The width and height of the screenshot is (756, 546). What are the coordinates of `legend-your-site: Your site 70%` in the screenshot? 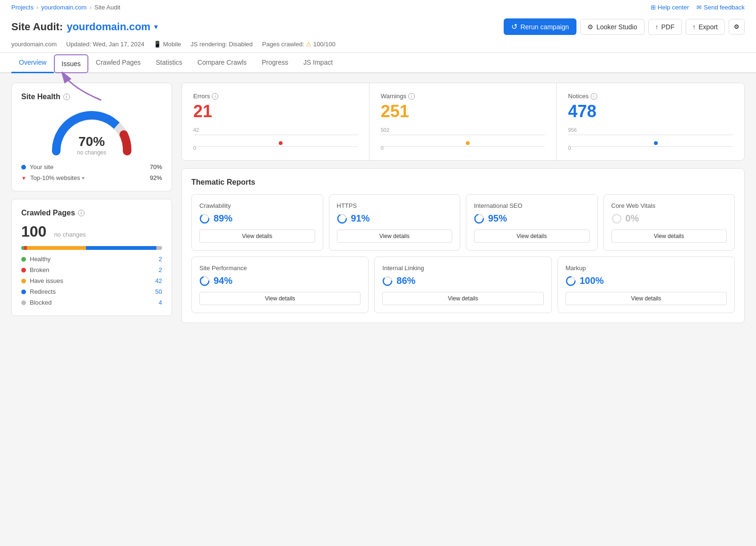 It's located at (92, 167).